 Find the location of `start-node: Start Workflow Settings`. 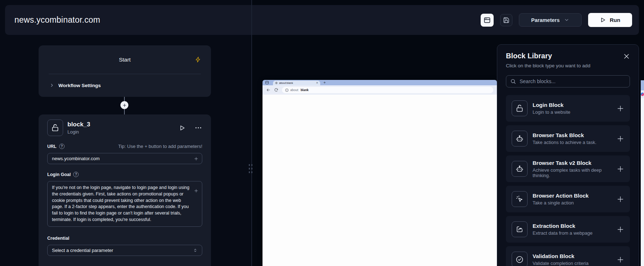

start-node: Start Workflow Settings is located at coordinates (125, 71).